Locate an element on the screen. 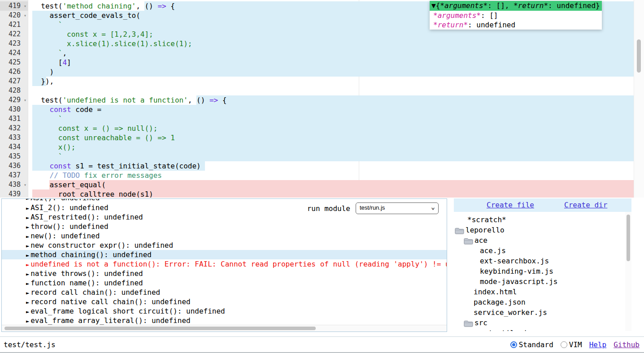 The height and width of the screenshot is (353, 644). tree-item-ace-js: ace.js is located at coordinates (540, 251).